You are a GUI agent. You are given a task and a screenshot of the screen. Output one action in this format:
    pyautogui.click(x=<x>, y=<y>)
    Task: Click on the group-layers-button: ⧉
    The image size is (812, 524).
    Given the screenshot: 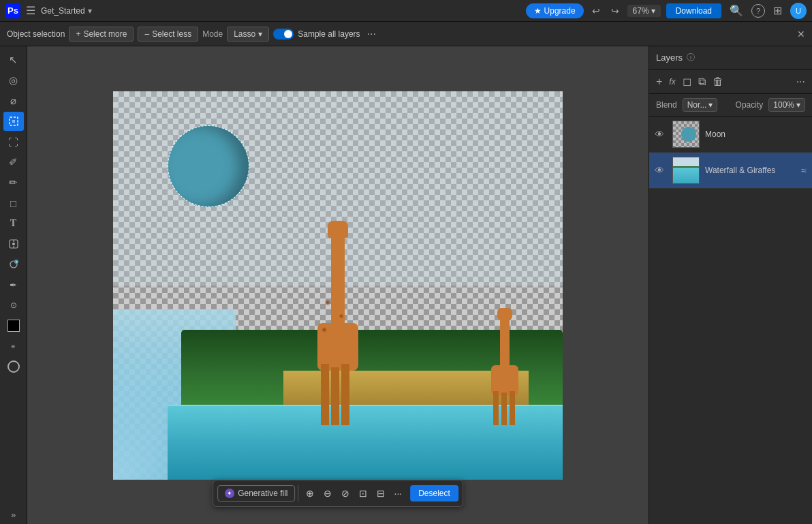 What is the action you would take?
    pyautogui.click(x=702, y=82)
    